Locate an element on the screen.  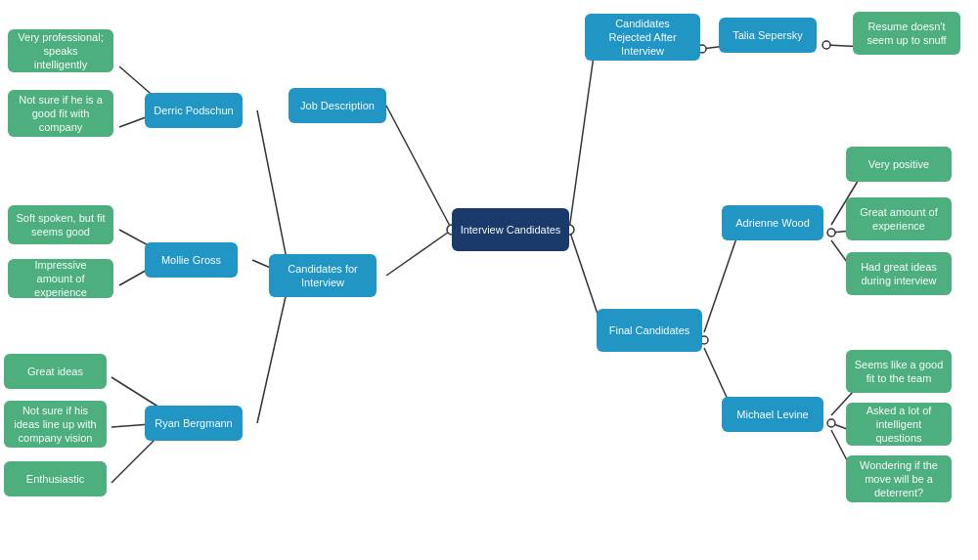
candidates-for-interview-node: Candidates for Interview is located at coordinates (323, 276).